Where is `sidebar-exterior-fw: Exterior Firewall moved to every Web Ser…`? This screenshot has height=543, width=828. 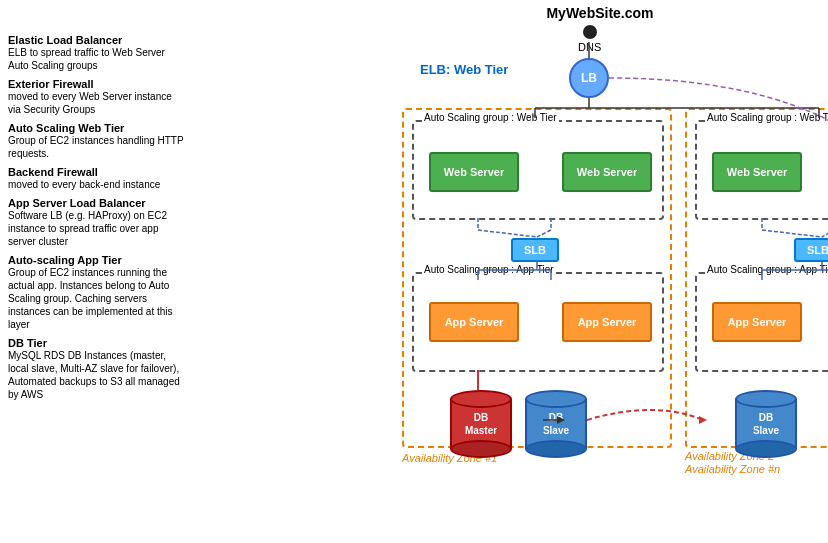 sidebar-exterior-fw: Exterior Firewall moved to every Web Ser… is located at coordinates (98, 97).